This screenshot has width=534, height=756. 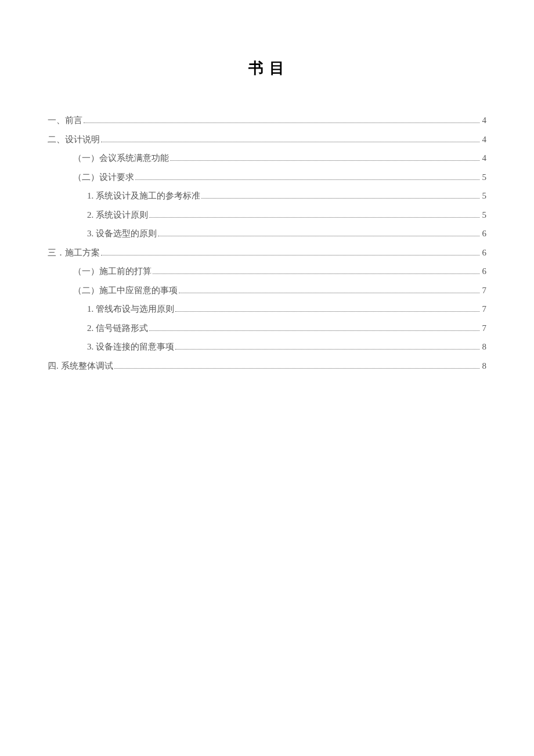 What do you see at coordinates (267, 366) in the screenshot?
I see `toc-entry: 四. 系统整体调试8` at bounding box center [267, 366].